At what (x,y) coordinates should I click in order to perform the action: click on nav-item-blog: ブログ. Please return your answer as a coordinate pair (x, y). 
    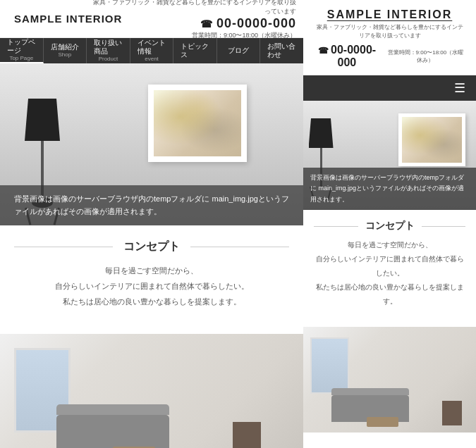
    Looking at the image, I should click on (239, 51).